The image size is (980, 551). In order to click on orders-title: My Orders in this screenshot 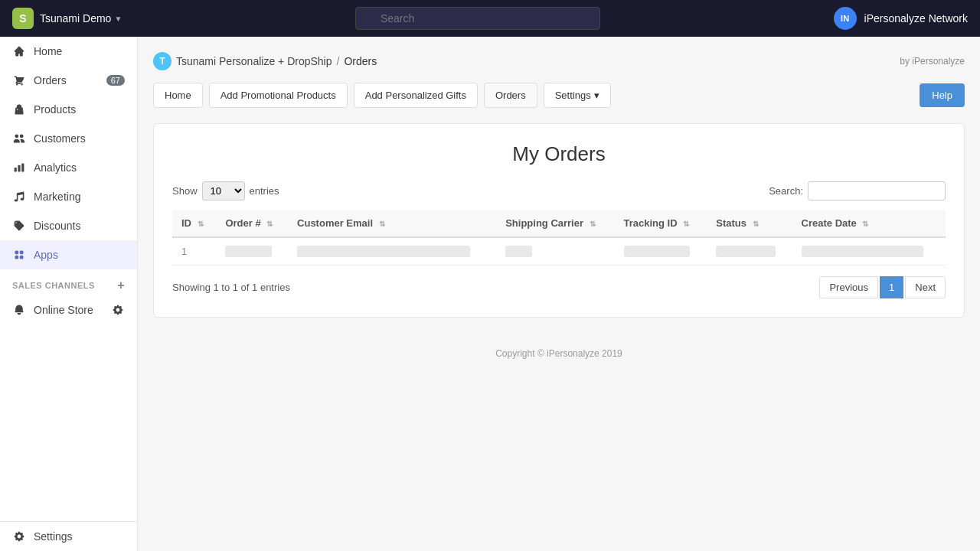, I will do `click(559, 155)`.